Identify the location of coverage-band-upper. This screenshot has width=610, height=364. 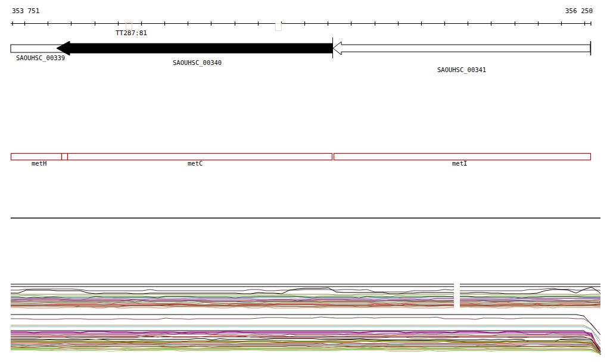
(306, 296).